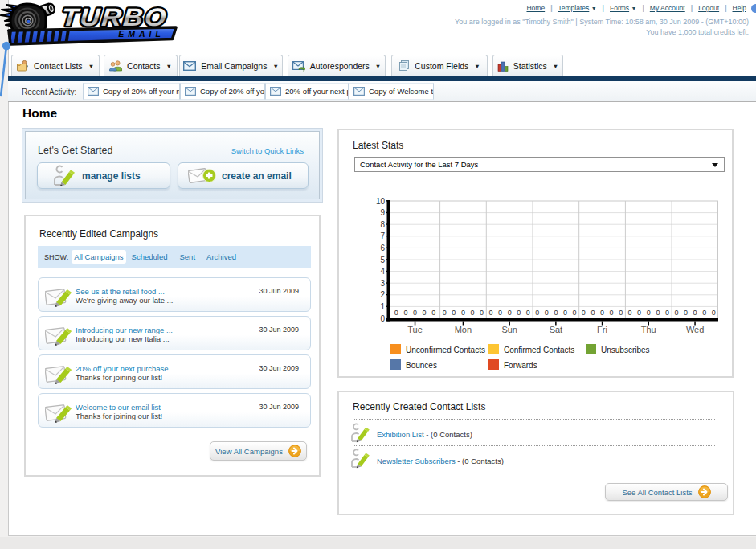  What do you see at coordinates (382, 225) in the screenshot?
I see `svg-text: 8` at bounding box center [382, 225].